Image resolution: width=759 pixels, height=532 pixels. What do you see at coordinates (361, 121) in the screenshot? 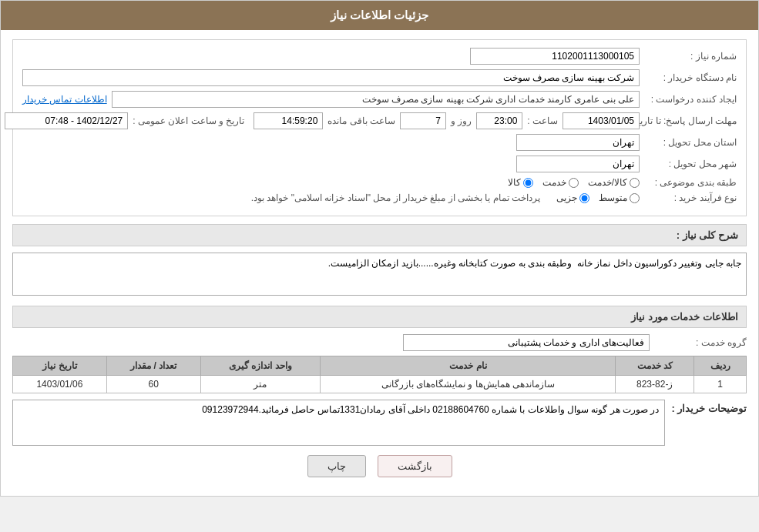
I see `remaining-label: ساعت باقی مانده` at bounding box center [361, 121].